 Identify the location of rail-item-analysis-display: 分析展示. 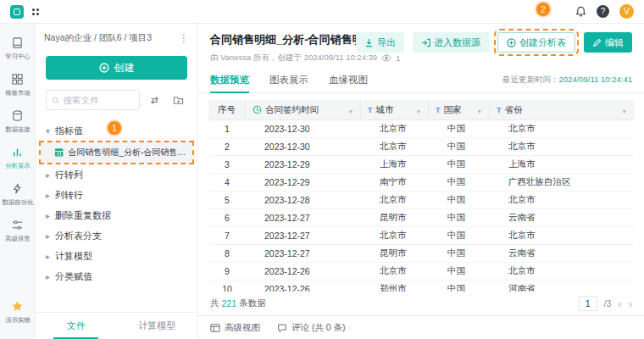
(17, 158).